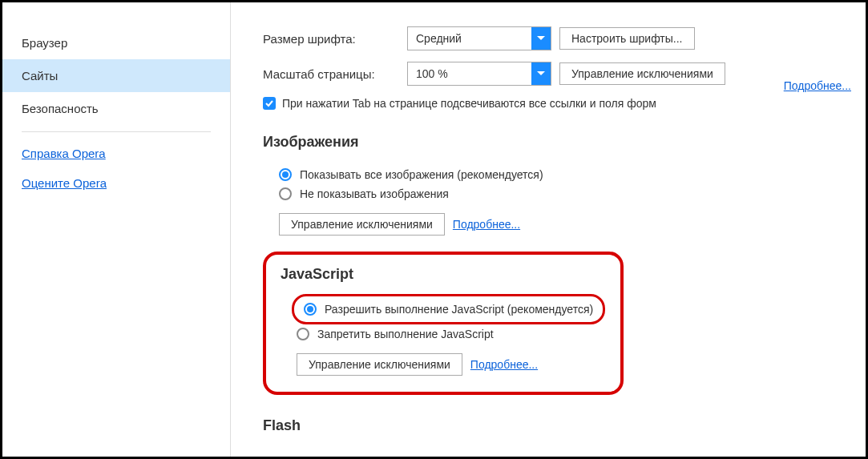 The height and width of the screenshot is (459, 868). What do you see at coordinates (439, 38) in the screenshot?
I see `font-size-value: Средний` at bounding box center [439, 38].